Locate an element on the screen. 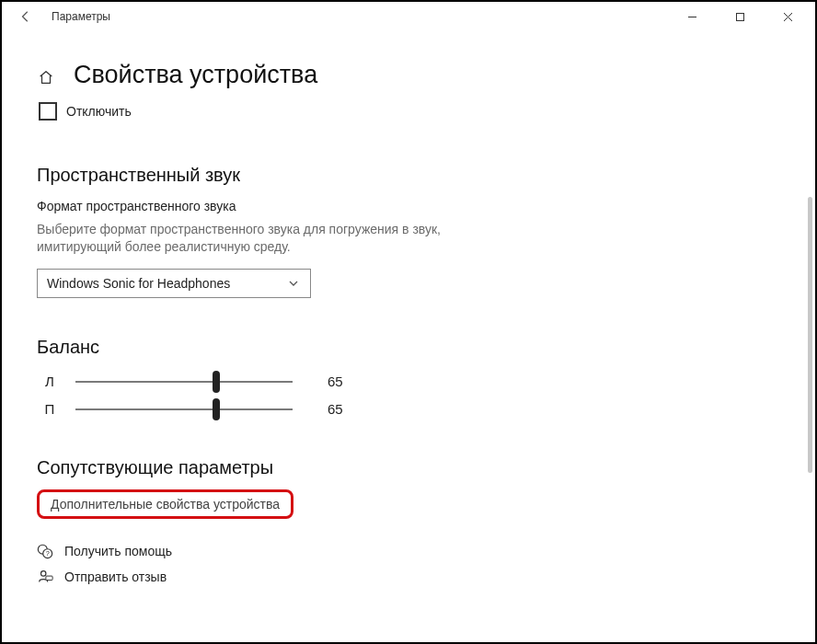 The image size is (817, 644). close-button is located at coordinates (788, 17).